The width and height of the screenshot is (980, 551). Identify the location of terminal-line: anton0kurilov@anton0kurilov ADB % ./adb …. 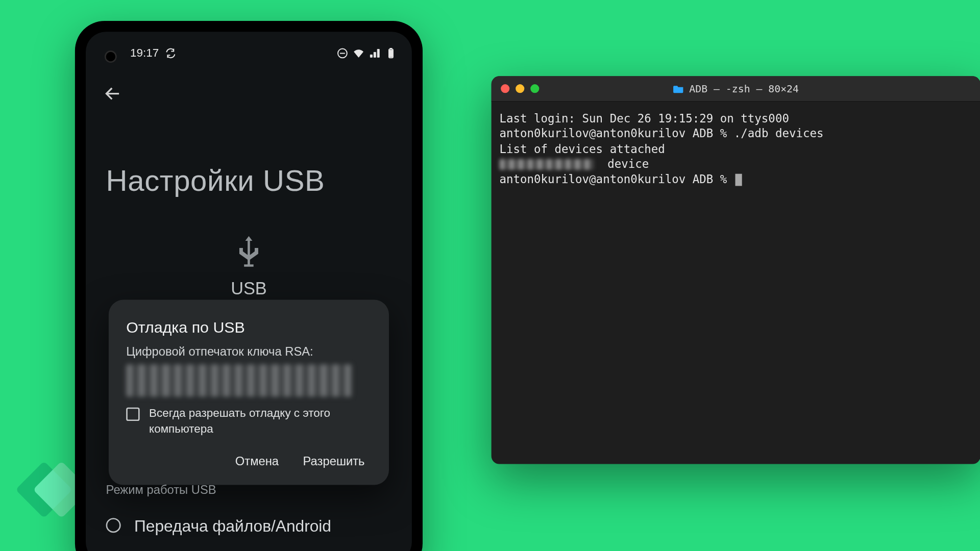
(736, 134).